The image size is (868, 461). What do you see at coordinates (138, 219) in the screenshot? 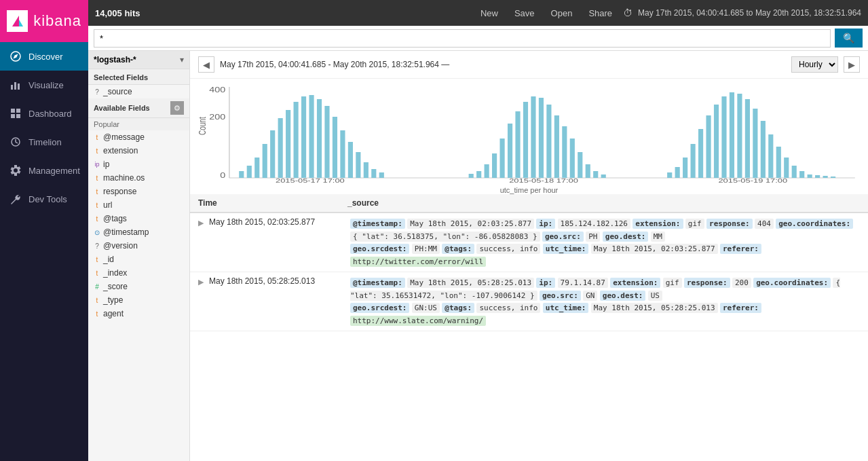
I see `field-item-tags: t @tags` at bounding box center [138, 219].